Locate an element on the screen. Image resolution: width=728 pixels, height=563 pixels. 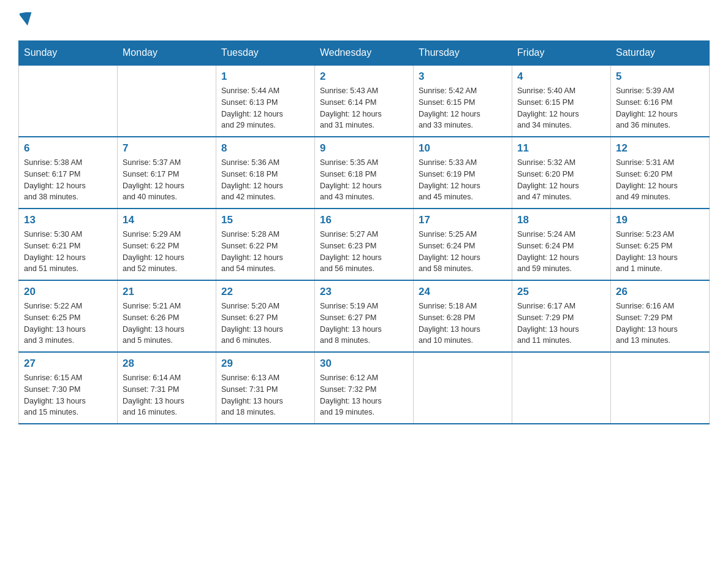
day-info: Sunrise: 5:31 AMSunset: 6:20 PMDaylight:… is located at coordinates (660, 180).